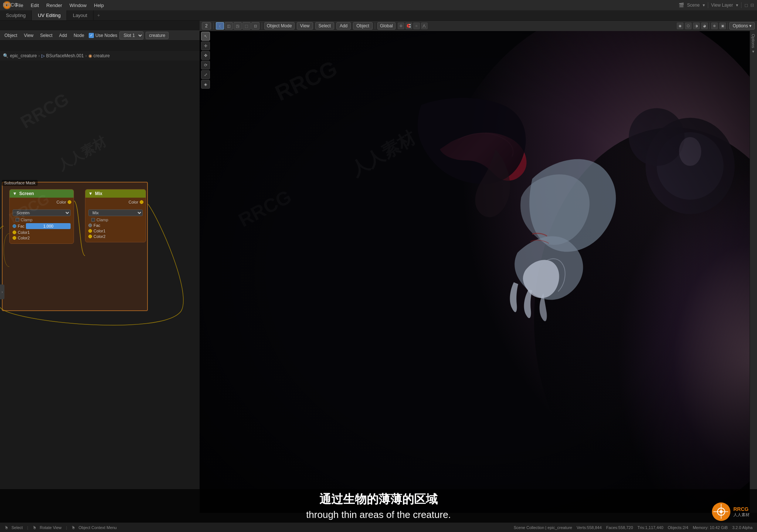 The width and height of the screenshot is (757, 532). I want to click on vp-xray-icon: ▣, so click(723, 26).